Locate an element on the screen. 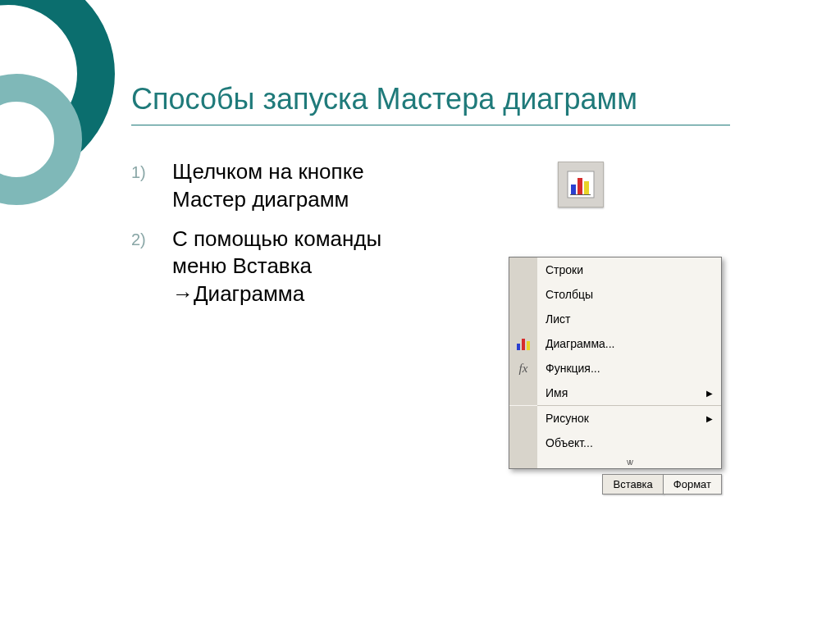 The width and height of the screenshot is (840, 629). menu-item-picture: Рисунок ▶ is located at coordinates (615, 418).